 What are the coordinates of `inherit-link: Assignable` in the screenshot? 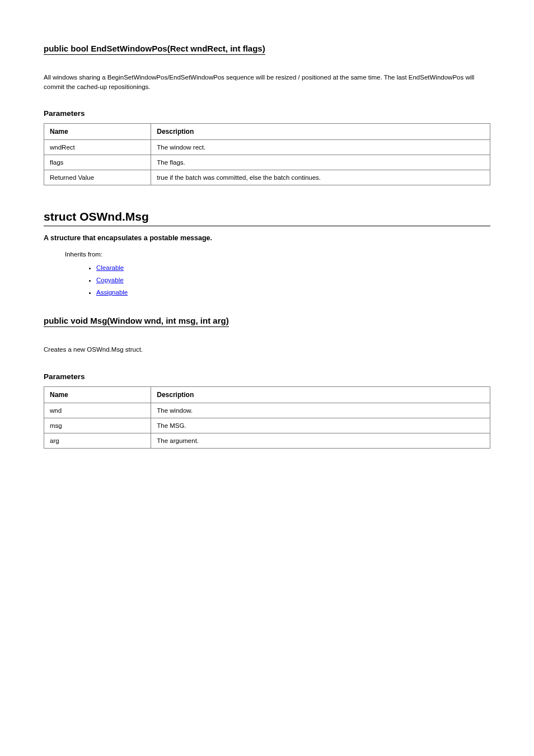 It's located at (112, 292).